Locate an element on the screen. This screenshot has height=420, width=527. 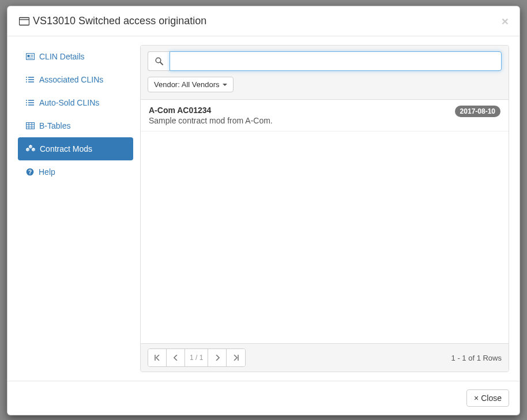
cubes-icon is located at coordinates (31, 149).